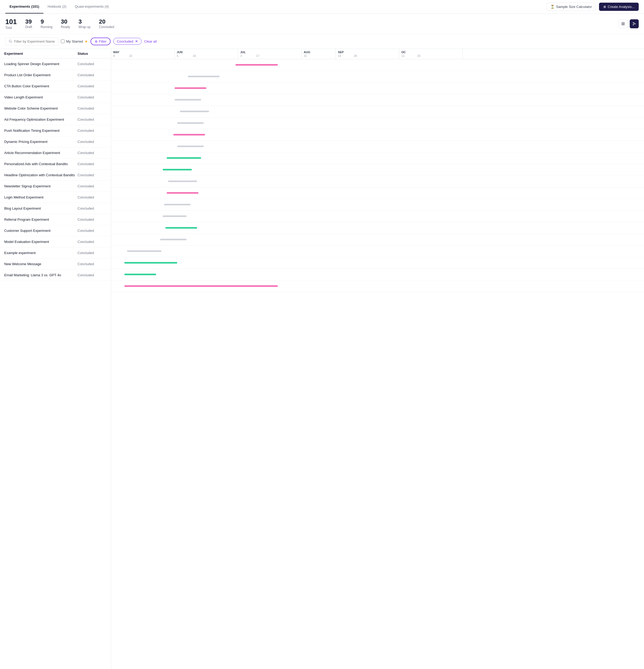  I want to click on clear-all-button: Clear all, so click(151, 42).